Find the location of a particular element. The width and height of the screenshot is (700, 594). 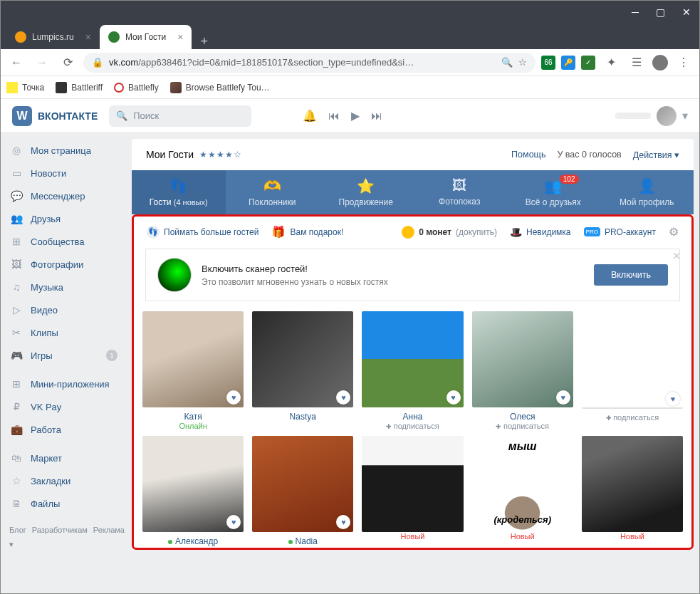

app-tab: 👣Гости (4 новых) is located at coordinates (179, 192).